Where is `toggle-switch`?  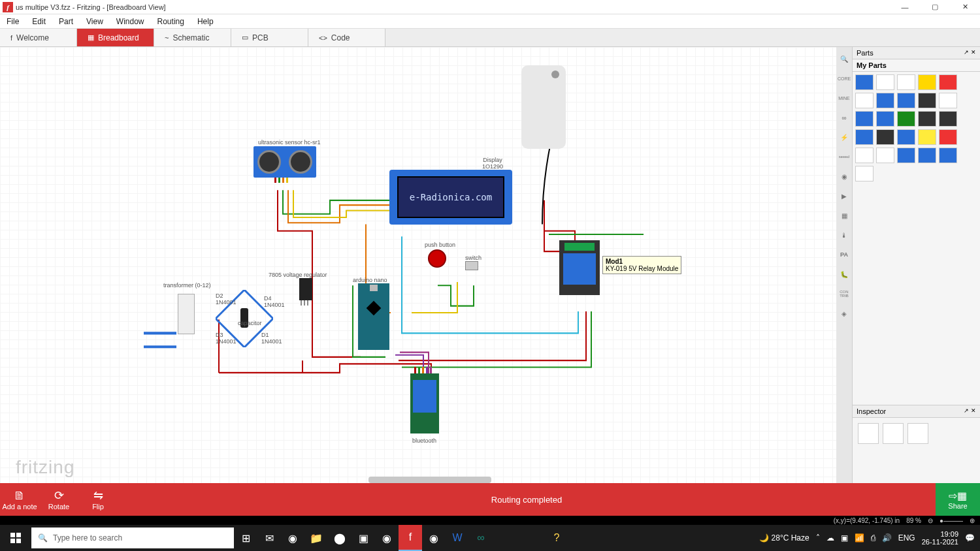 toggle-switch is located at coordinates (472, 266).